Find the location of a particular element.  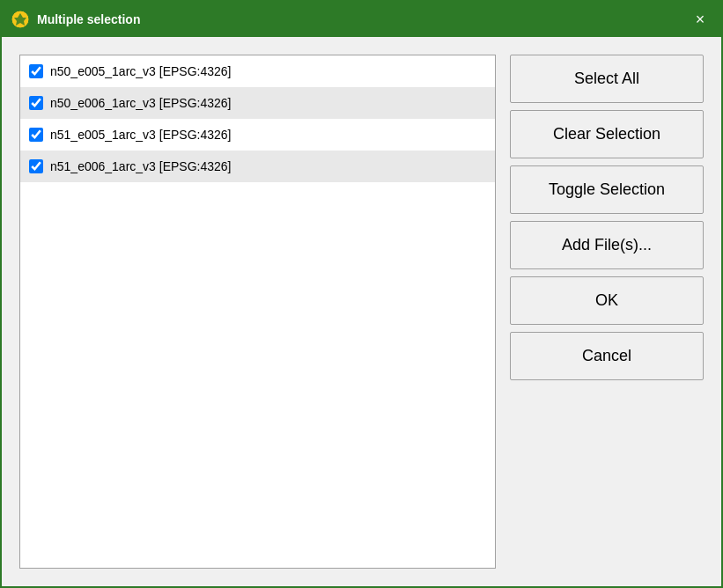

title-bar: Multiple selection × is located at coordinates (361, 19).